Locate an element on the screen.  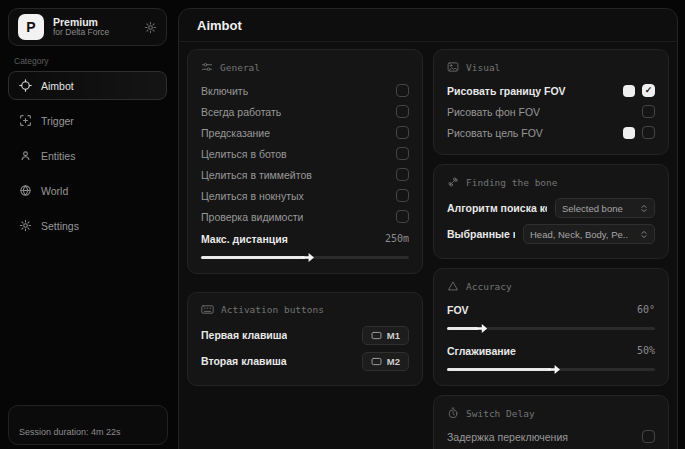
bone-algorithm-select: Selected bone is located at coordinates (605, 208).